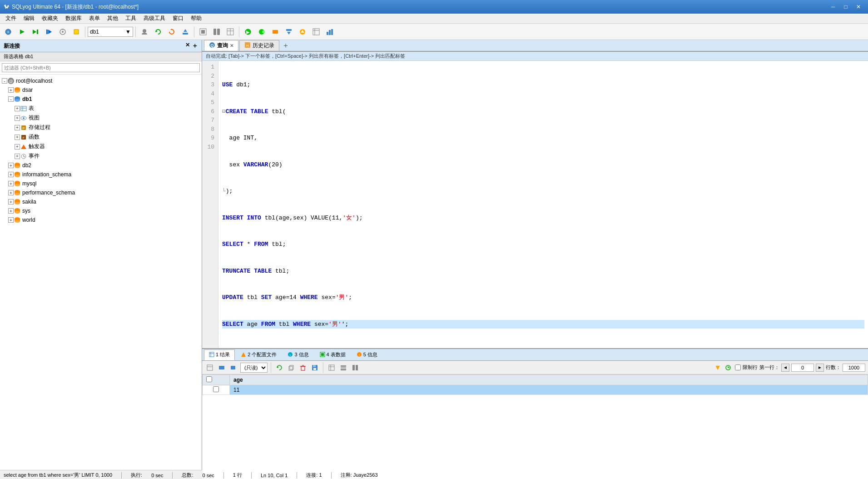 The height and width of the screenshot is (479, 868). What do you see at coordinates (316, 32) in the screenshot?
I see `toolbar-table-grid` at bounding box center [316, 32].